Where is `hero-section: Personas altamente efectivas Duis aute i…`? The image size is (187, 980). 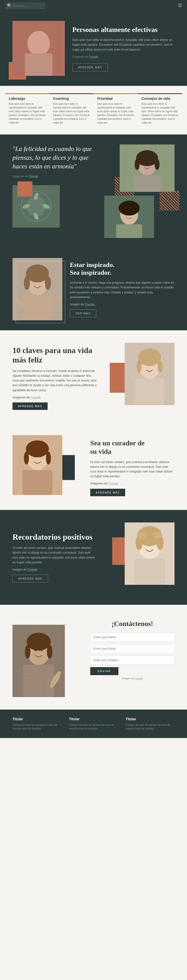
hero-section: Personas altamente efectivas Duis aute i… is located at coordinates (94, 49).